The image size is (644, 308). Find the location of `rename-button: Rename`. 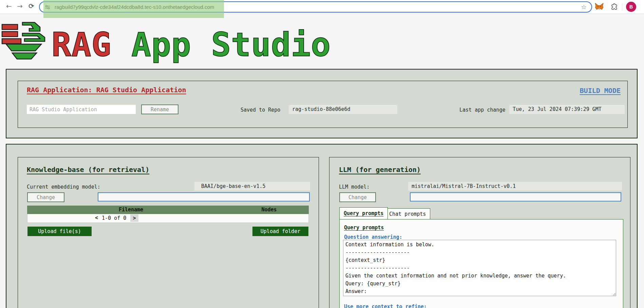

rename-button: Rename is located at coordinates (160, 109).